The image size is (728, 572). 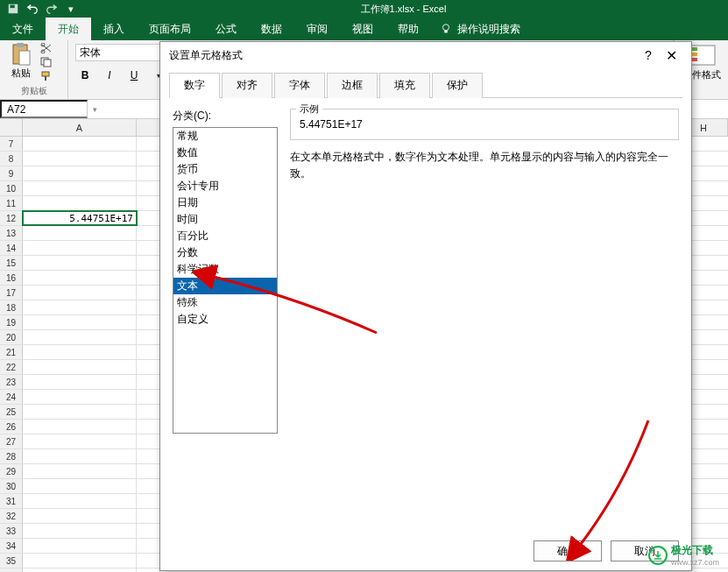 What do you see at coordinates (71, 9) in the screenshot?
I see `qat-customize-icon: ▾` at bounding box center [71, 9].